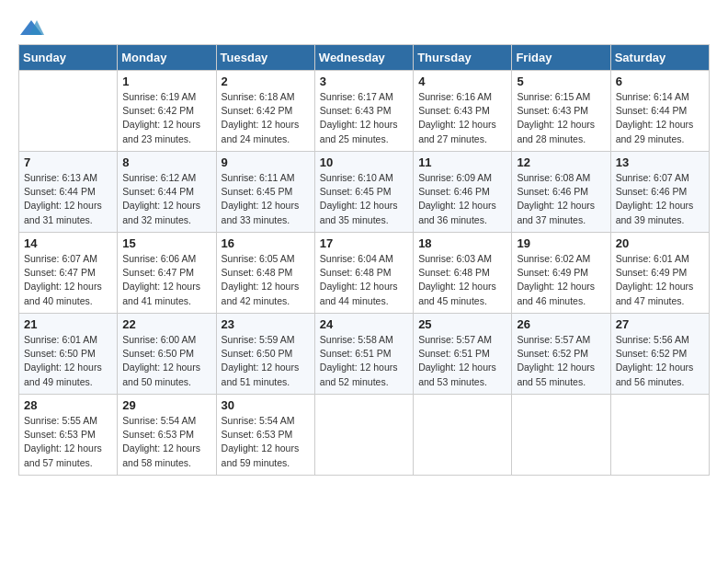 The image size is (728, 563). What do you see at coordinates (33, 28) in the screenshot?
I see `logo` at bounding box center [33, 28].